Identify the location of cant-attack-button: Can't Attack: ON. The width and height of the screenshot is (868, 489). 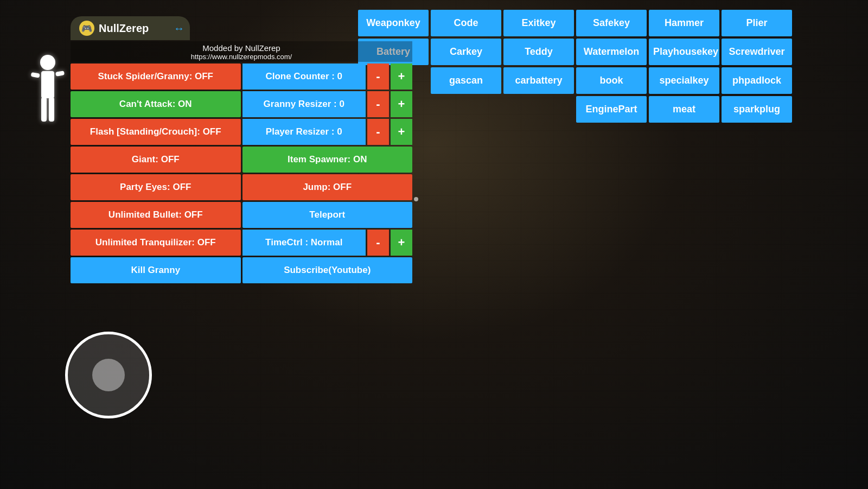
(156, 104).